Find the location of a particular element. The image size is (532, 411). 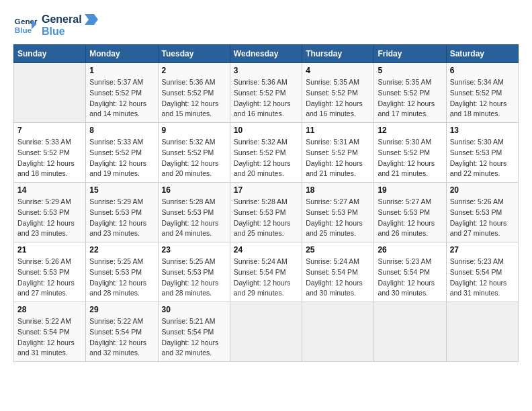

column-header-tuesday: Tuesday is located at coordinates (193, 54).